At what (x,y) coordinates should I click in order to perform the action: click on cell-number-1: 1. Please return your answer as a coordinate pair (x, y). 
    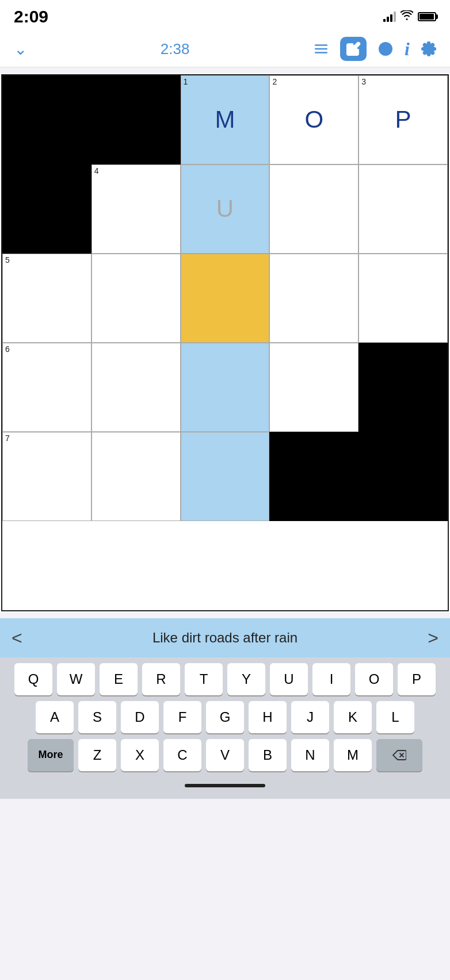
    Looking at the image, I should click on (186, 82).